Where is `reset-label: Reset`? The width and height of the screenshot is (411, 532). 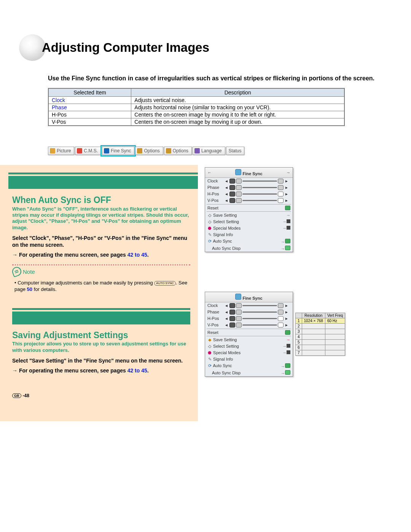
reset-label: Reset is located at coordinates (215, 332).